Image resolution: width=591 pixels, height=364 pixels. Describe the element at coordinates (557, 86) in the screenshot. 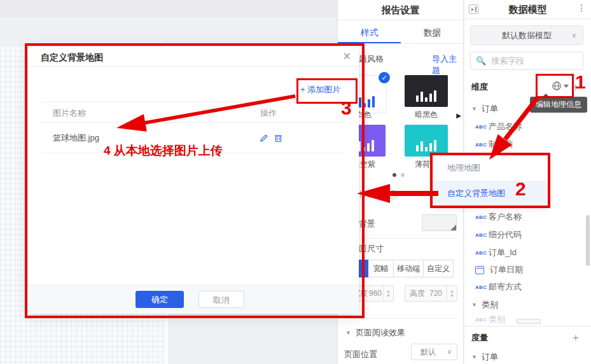

I see `globe-icon` at that location.